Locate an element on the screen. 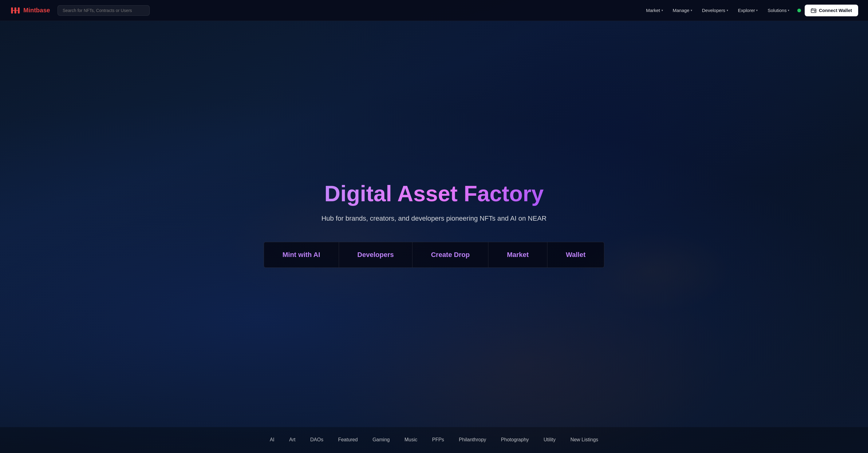 Image resolution: width=868 pixels, height=453 pixels. nav-manage: Manage ▾ is located at coordinates (683, 10).